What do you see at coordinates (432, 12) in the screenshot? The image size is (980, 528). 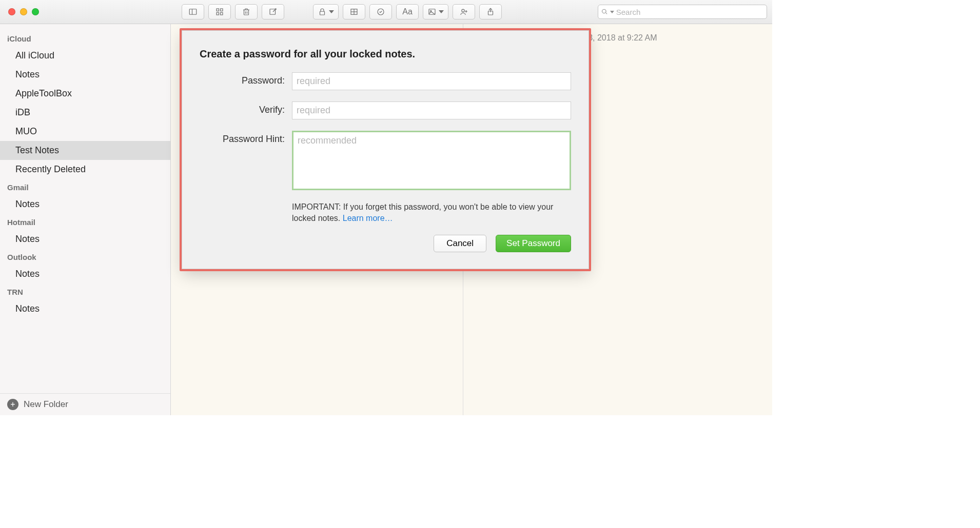 I see `photo-icon` at bounding box center [432, 12].